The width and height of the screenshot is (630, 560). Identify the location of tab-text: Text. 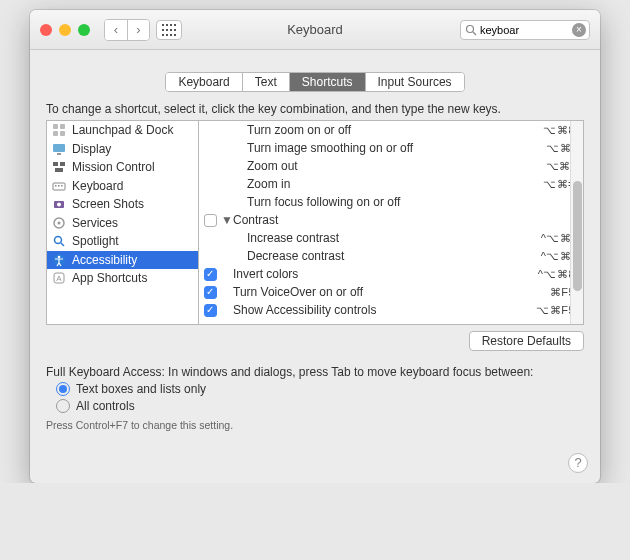
(266, 82).